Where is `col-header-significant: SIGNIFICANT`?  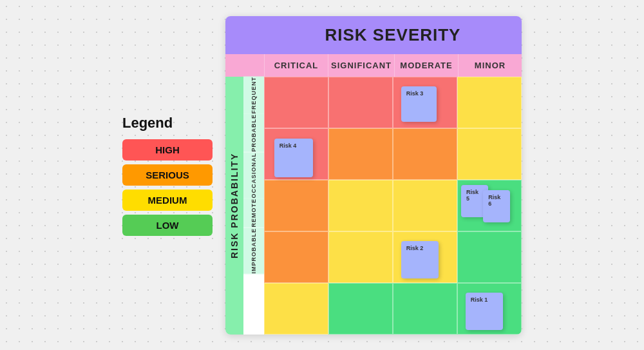 col-header-significant: SIGNIFICANT is located at coordinates (361, 66).